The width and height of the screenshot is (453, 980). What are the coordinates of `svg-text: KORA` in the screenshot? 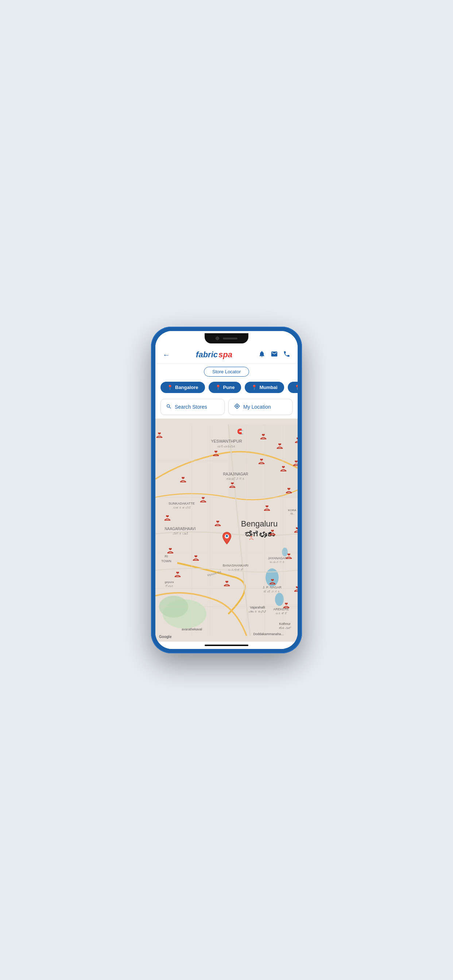 It's located at (292, 511).